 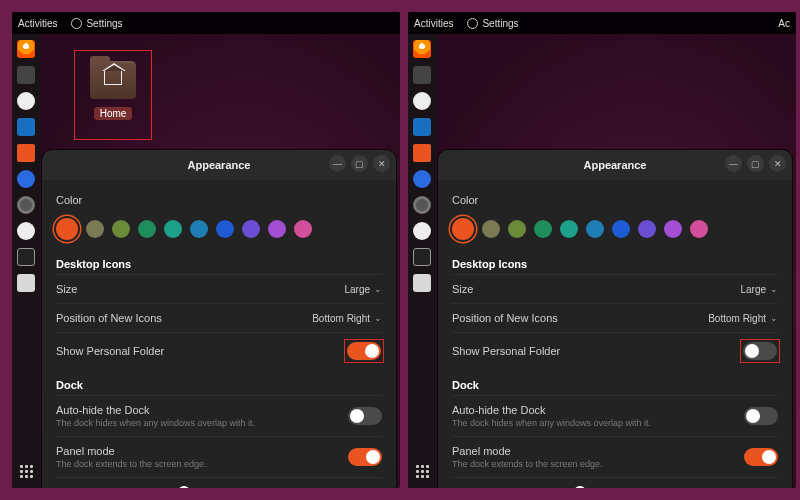 I want to click on position-value: Bottom Right, so click(x=341, y=318).